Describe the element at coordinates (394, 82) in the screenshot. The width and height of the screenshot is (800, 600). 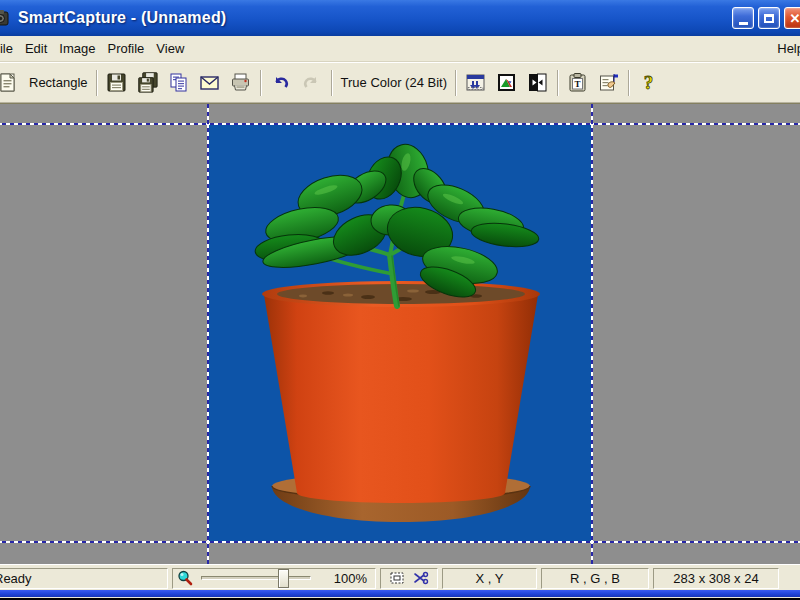
I see `color-depth-label: True Color (24 Bit)` at that location.